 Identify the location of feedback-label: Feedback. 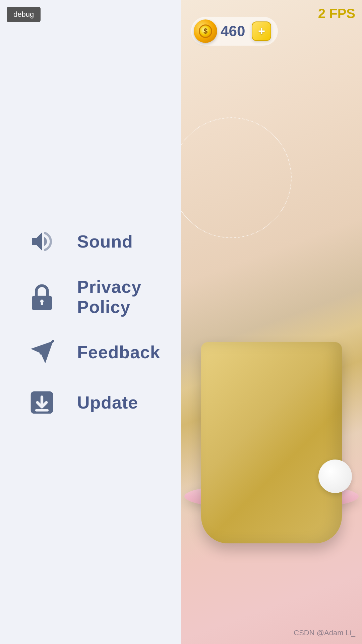
(119, 352).